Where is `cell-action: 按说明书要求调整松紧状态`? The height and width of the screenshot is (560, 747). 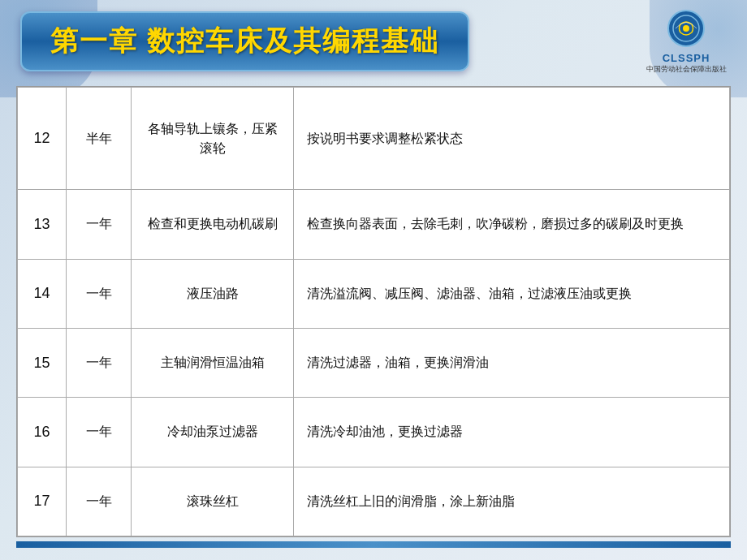 cell-action: 按说明书要求调整松紧状态 is located at coordinates (512, 139).